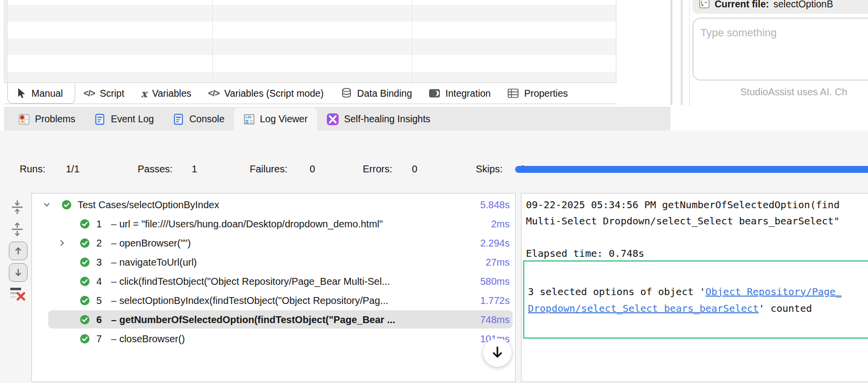 Image resolution: width=868 pixels, height=383 pixels. What do you see at coordinates (249, 117) in the screenshot?
I see `svg-text: LOG` at bounding box center [249, 117].